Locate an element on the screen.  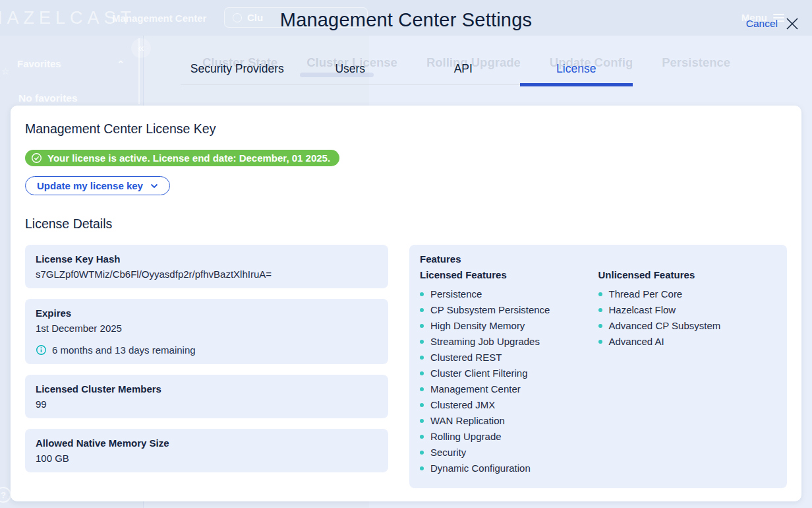
license-status-badge: Your license is active. License end date… is located at coordinates (182, 158).